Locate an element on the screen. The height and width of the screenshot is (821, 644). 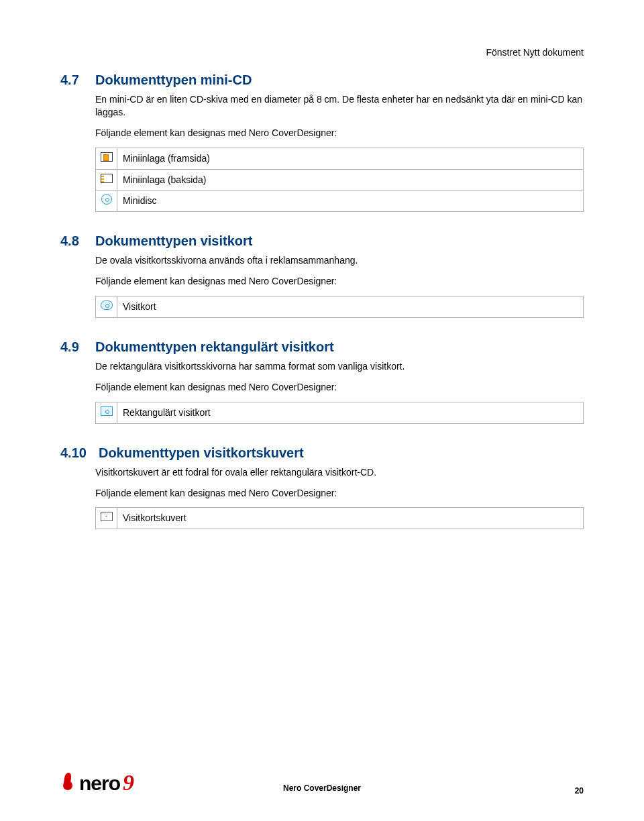
table-row: Visitkort is located at coordinates (339, 307).